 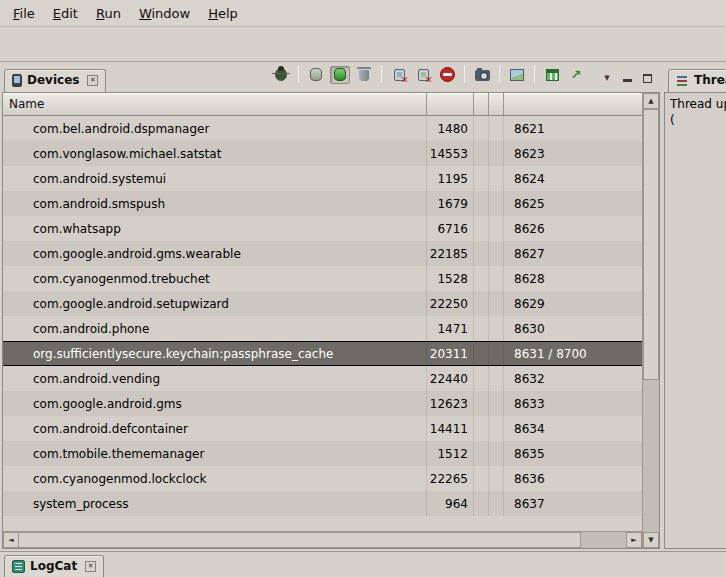 What do you see at coordinates (322, 278) in the screenshot?
I see `table-row: com.cyanogenmod.trebuchet15288628` at bounding box center [322, 278].